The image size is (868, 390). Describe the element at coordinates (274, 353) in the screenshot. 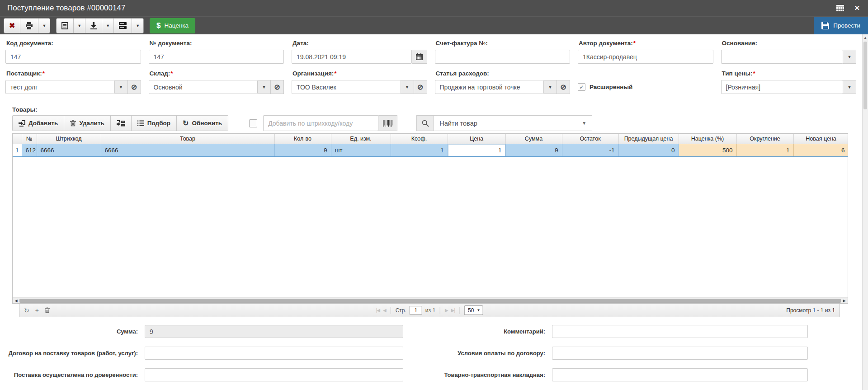

I see `contract-input` at that location.